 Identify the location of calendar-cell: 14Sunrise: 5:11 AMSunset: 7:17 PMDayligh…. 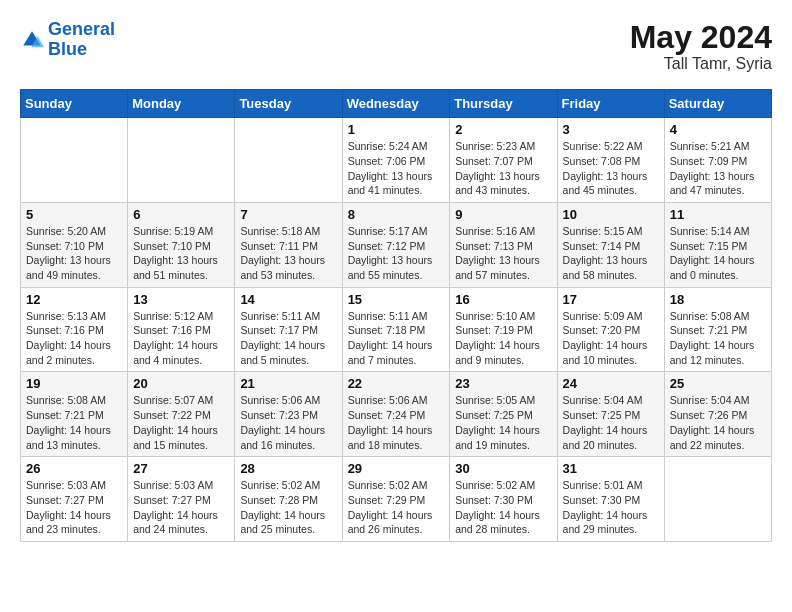
(288, 330).